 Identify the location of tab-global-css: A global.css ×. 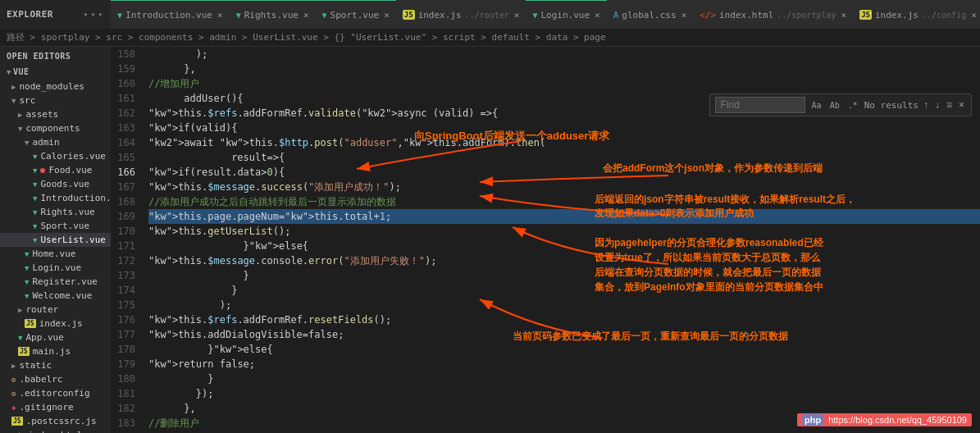
(650, 15).